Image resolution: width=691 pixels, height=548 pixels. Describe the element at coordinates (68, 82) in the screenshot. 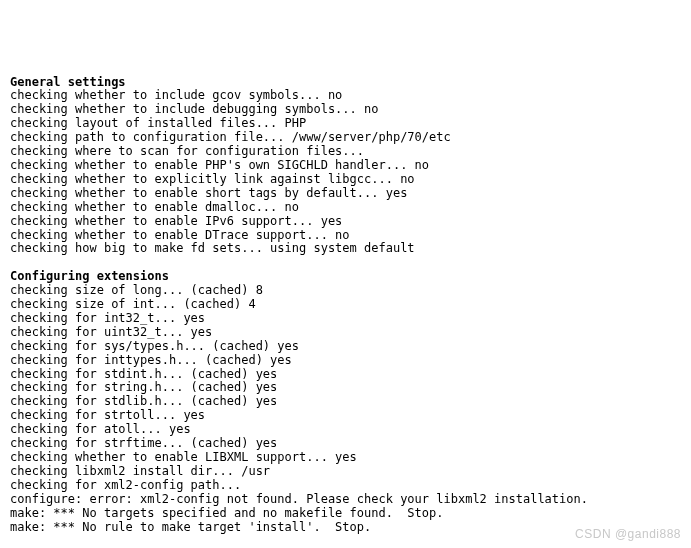

I see `section-title-general: General settings` at that location.